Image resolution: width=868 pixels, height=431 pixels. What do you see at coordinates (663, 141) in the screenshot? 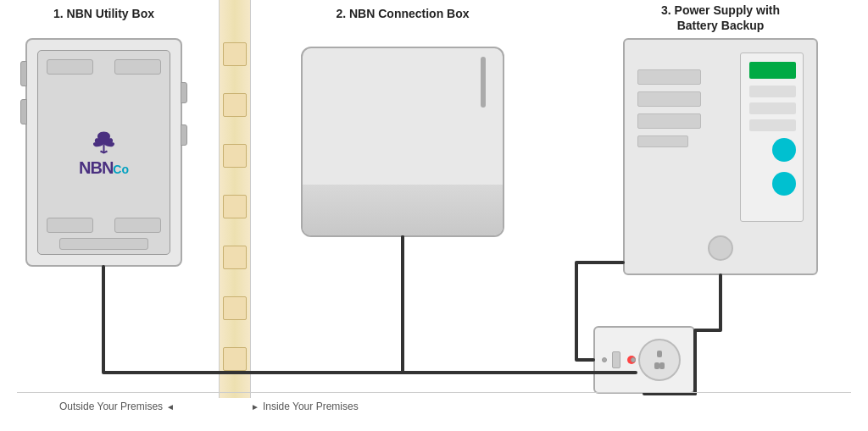
I see `ps-slot-small` at bounding box center [663, 141].